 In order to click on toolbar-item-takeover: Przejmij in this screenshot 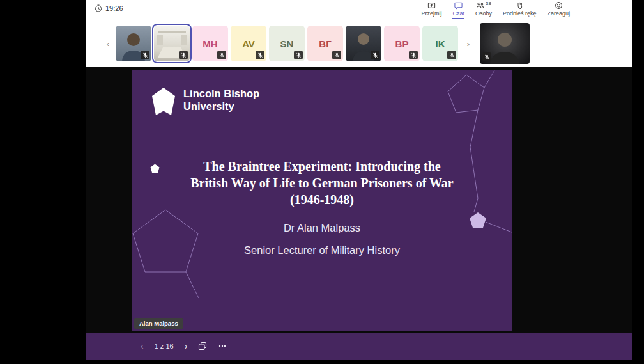, I will do `click(431, 10)`.